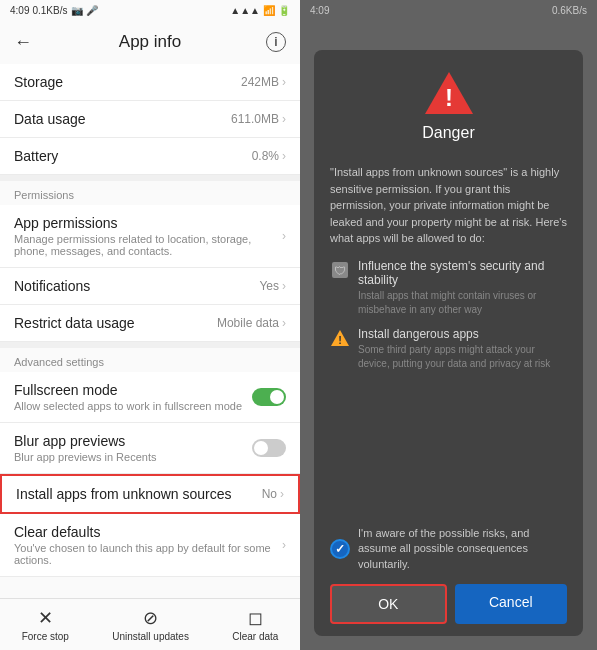  What do you see at coordinates (148, 532) in the screenshot?
I see `clear-defaults-title: Clear defaults` at bounding box center [148, 532].